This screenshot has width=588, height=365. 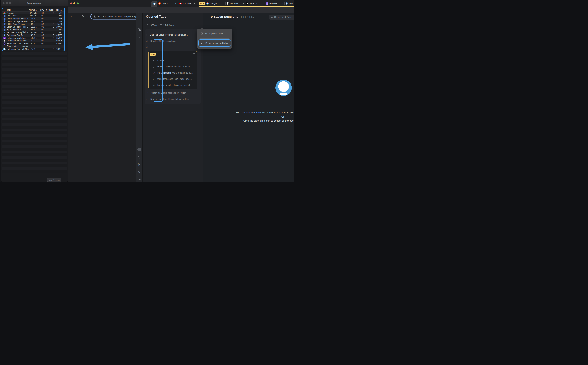 I want to click on collapse-group-icon, so click(x=194, y=54).